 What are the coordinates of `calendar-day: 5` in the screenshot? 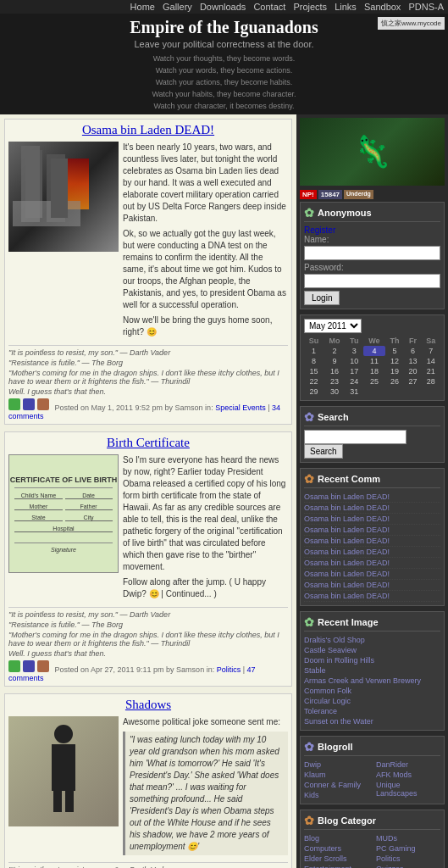 It's located at (395, 351).